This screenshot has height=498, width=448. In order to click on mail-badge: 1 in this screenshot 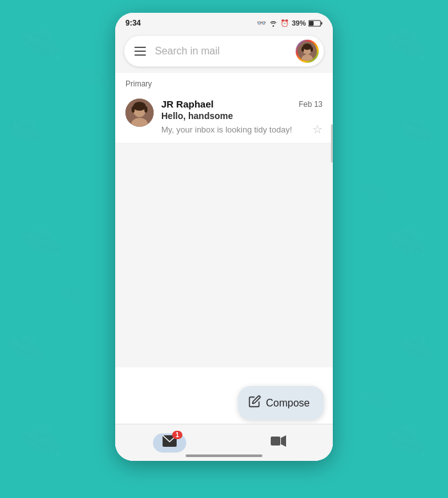, I will do `click(177, 435)`.